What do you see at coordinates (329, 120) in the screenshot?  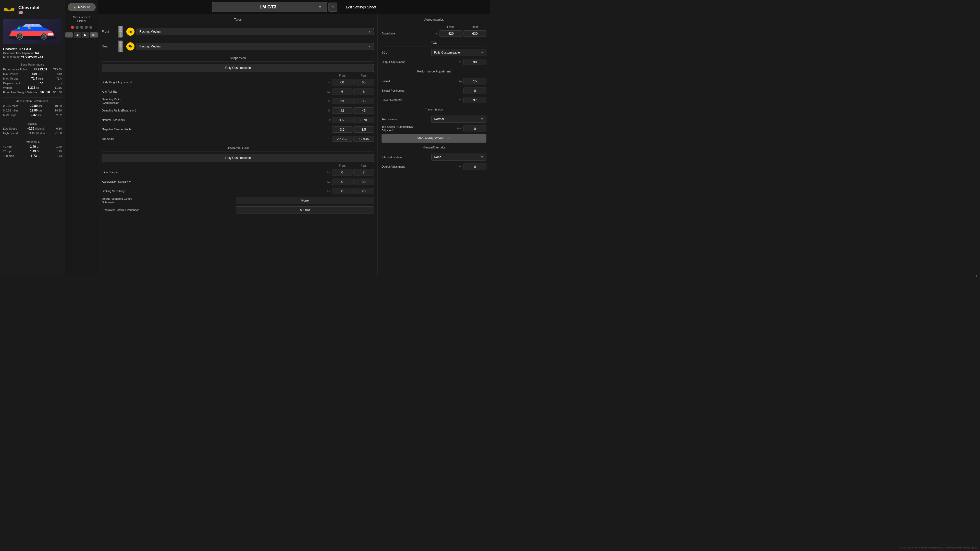 I see `nat-freq-unit: Hz` at bounding box center [329, 120].